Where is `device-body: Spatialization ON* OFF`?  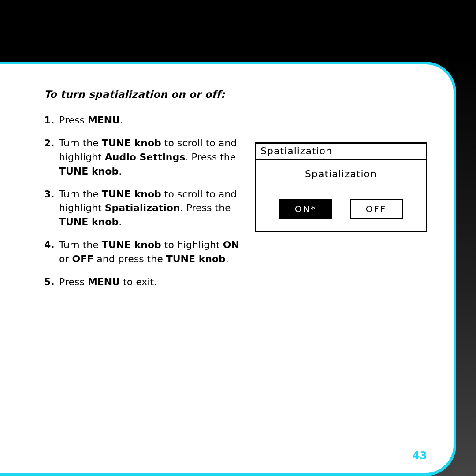
device-body: Spatialization ON* OFF is located at coordinates (341, 196).